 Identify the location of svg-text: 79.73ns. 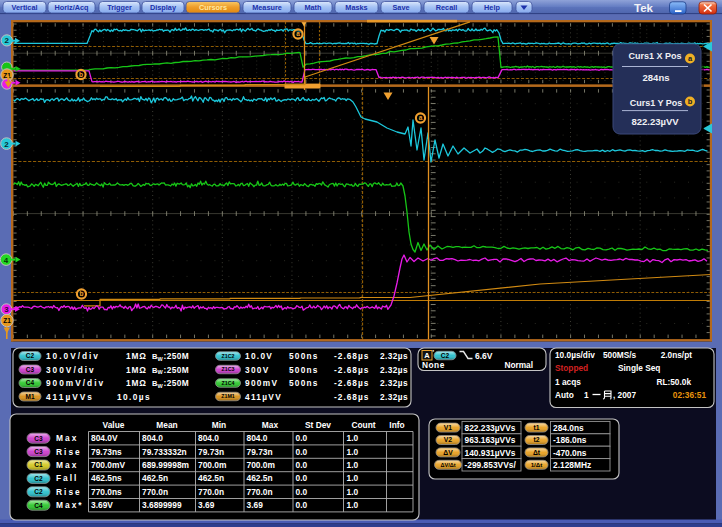
(106, 452).